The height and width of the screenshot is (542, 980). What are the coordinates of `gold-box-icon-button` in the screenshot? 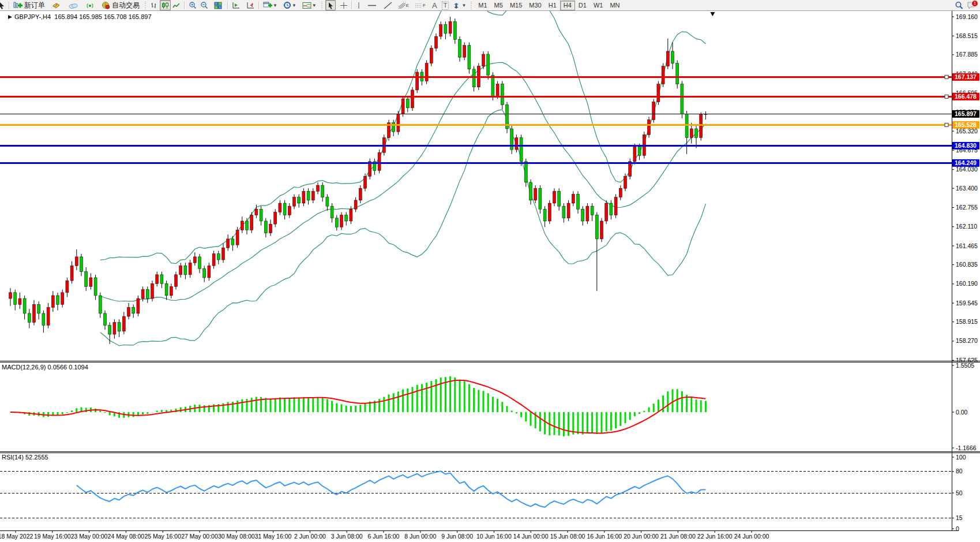 It's located at (57, 5).